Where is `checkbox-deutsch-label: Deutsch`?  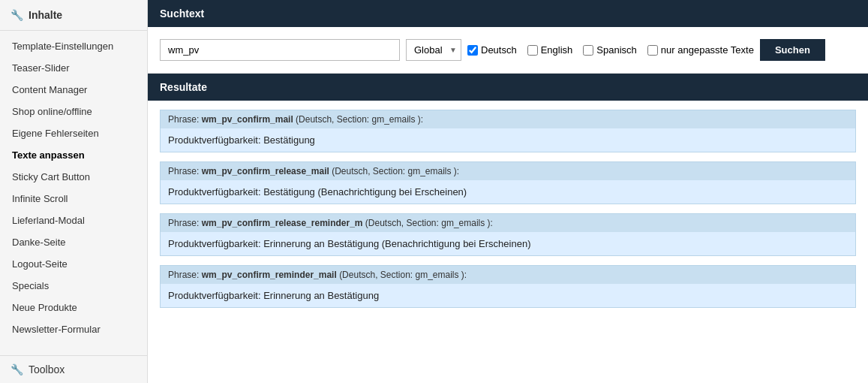
checkbox-deutsch-label: Deutsch is located at coordinates (499, 50).